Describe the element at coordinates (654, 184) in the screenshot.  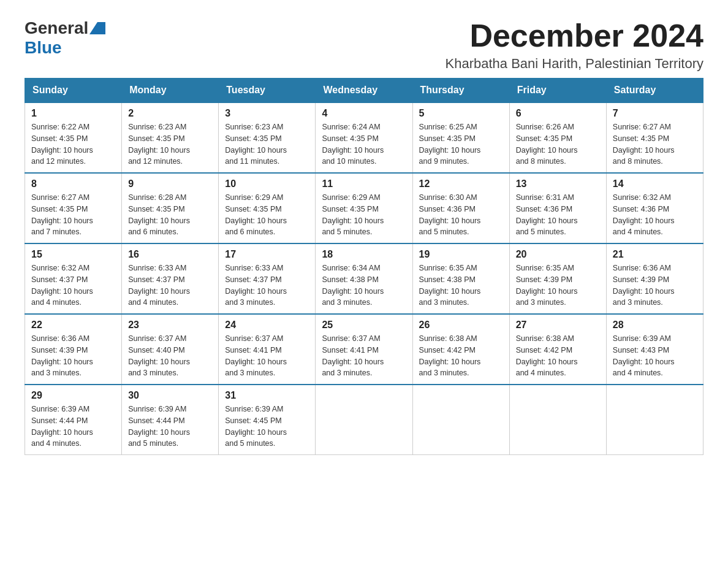
I see `day-number: 14` at that location.